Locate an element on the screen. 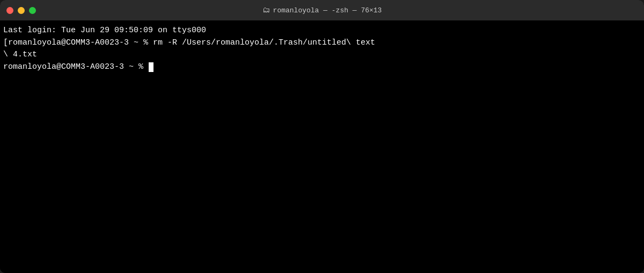  maximize-button is located at coordinates (32, 11).